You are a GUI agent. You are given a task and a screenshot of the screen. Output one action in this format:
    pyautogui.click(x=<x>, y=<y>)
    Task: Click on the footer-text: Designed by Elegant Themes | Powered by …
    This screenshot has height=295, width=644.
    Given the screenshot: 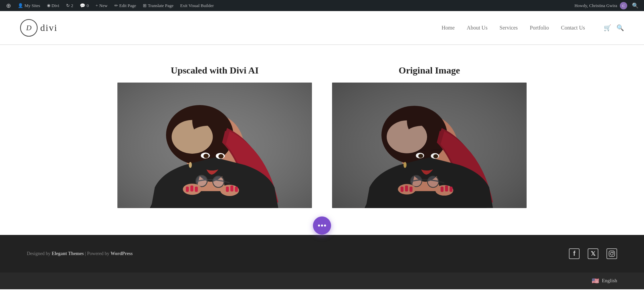 What is the action you would take?
    pyautogui.click(x=80, y=254)
    